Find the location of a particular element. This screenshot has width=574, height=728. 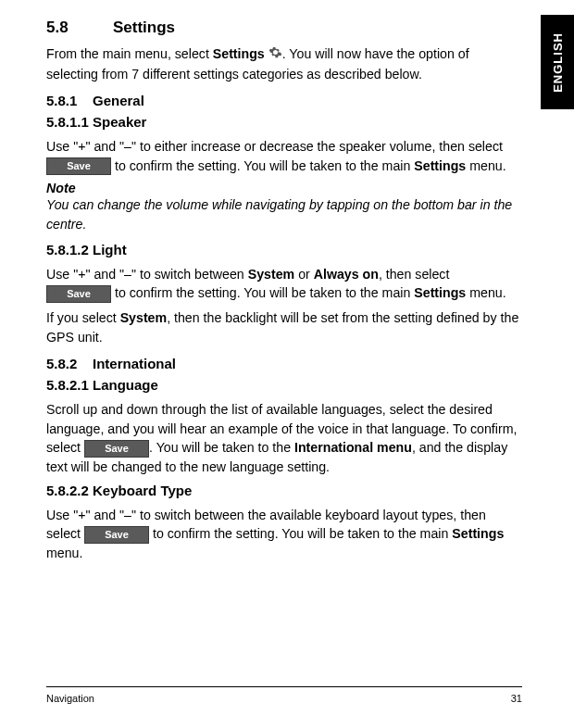

heading-5-8-1-1: 5.8.1.1 Speaker is located at coordinates (284, 122).